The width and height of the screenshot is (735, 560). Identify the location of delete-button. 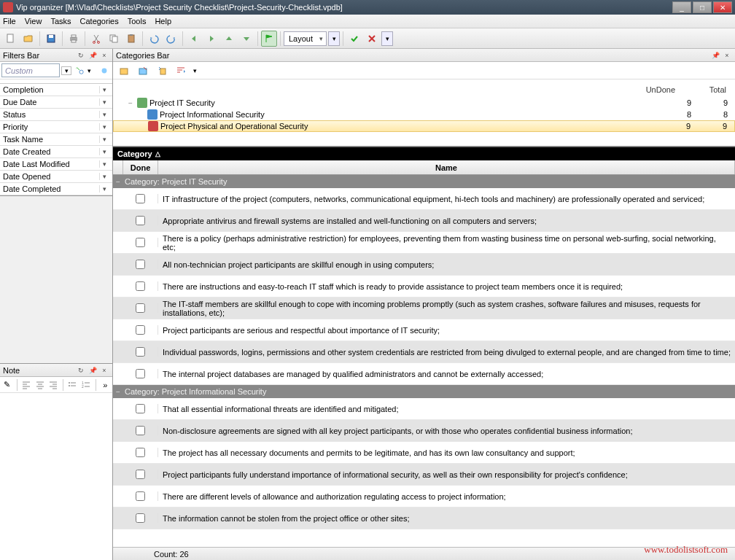
(372, 39).